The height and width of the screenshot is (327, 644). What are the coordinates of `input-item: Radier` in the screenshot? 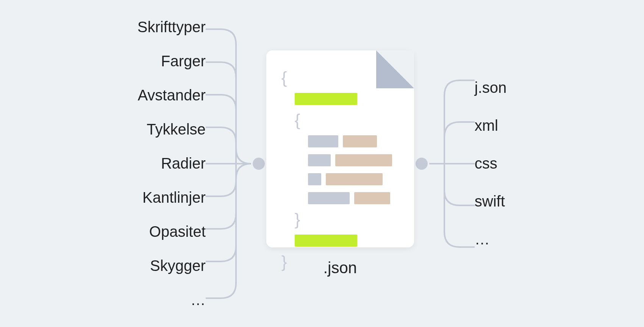 It's located at (183, 164).